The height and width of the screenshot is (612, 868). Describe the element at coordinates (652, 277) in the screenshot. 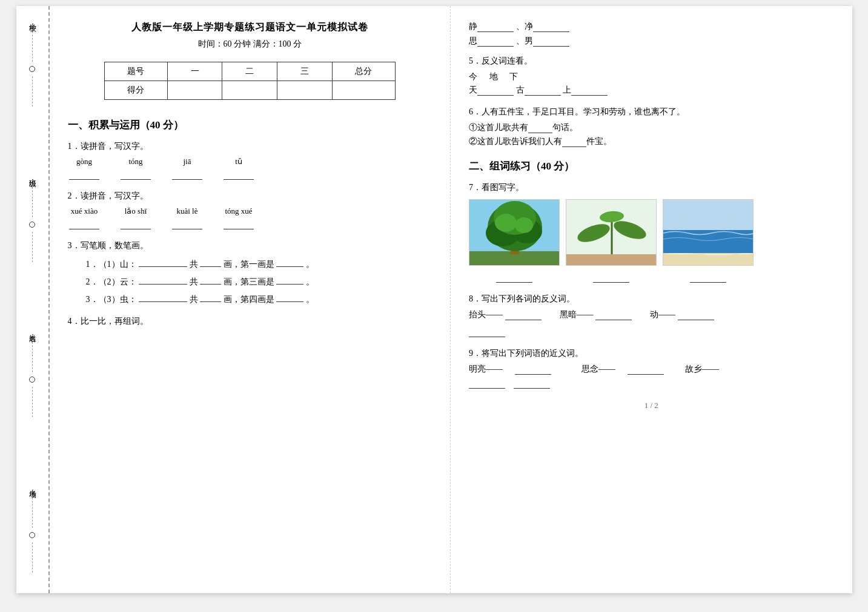

I see `q7-labels-row` at that location.